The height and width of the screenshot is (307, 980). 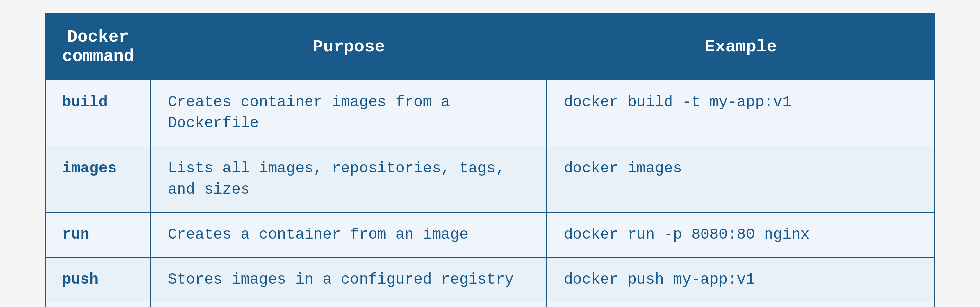 I want to click on cell-example: docker pull nginx, so click(x=741, y=304).